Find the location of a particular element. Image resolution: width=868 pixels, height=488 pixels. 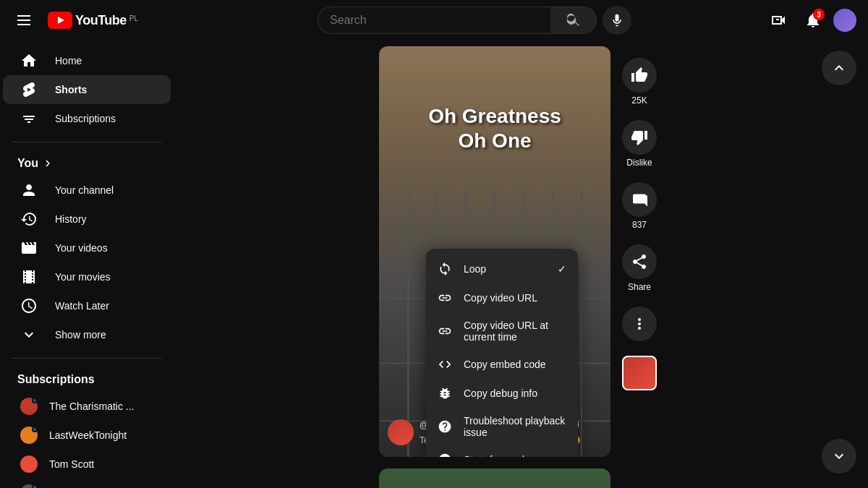

subscriptions-section-title: Subscriptions is located at coordinates (87, 380).